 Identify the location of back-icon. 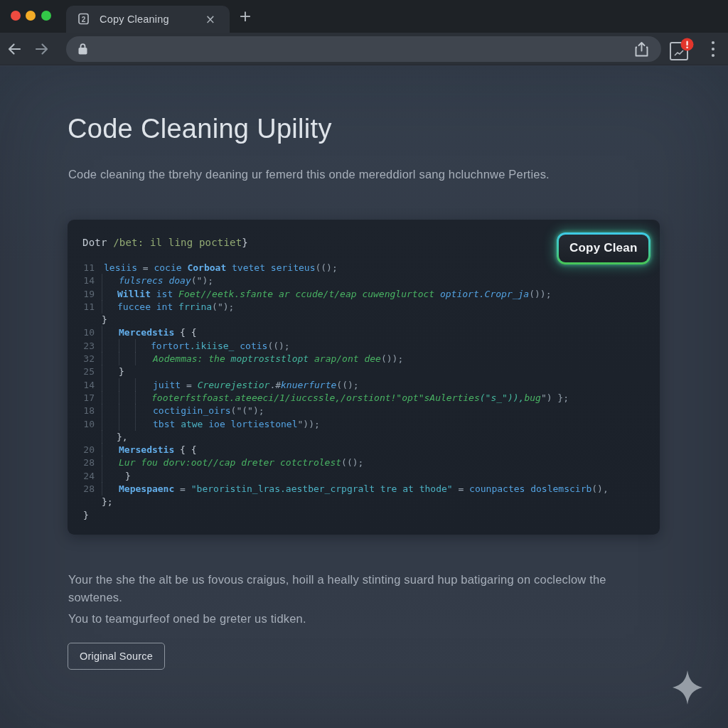
(14, 49).